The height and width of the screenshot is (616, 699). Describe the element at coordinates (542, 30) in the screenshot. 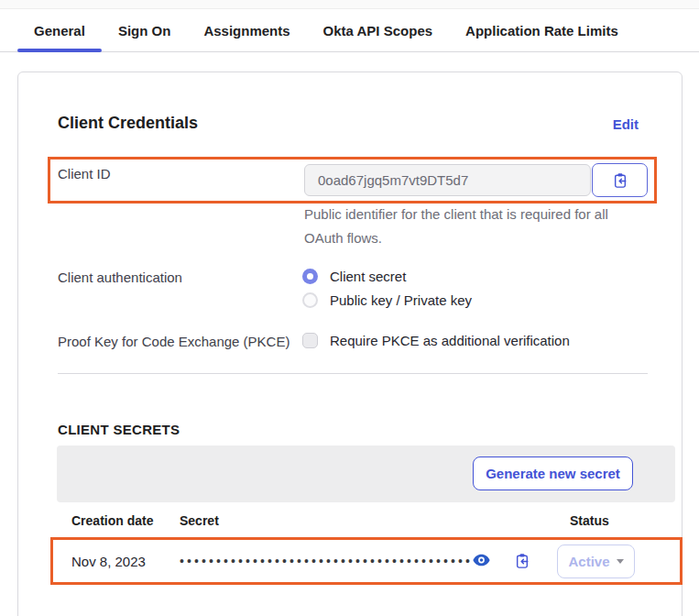

I see `tab-application-rate-limits: Application Rate Limits` at that location.